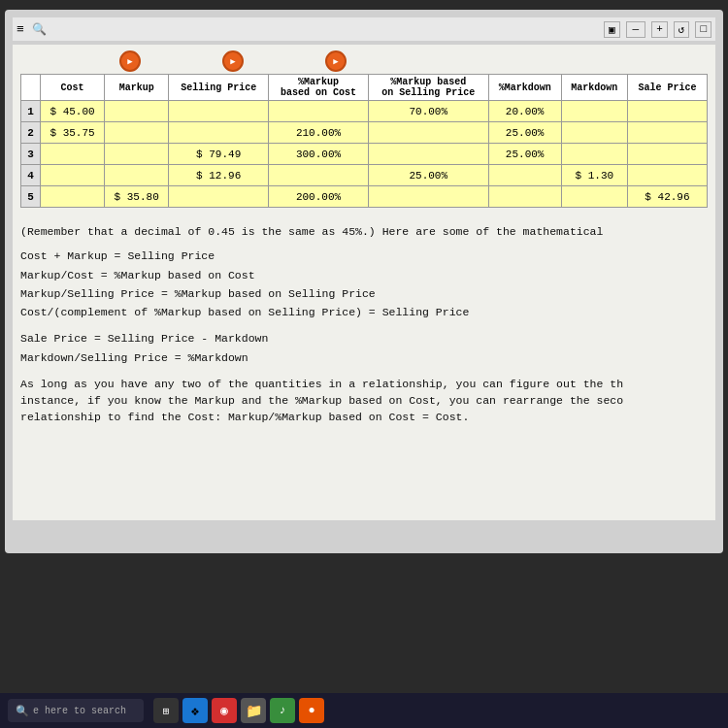 The width and height of the screenshot is (728, 728). What do you see at coordinates (364, 347) in the screenshot?
I see `formula-block-2: Sale Price = Selling Price - Markdown Ma…` at bounding box center [364, 347].